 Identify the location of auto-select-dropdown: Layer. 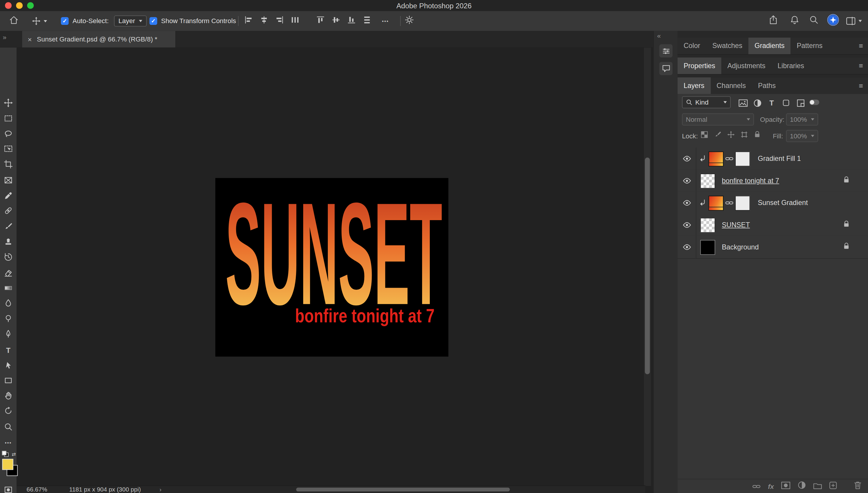
(130, 21).